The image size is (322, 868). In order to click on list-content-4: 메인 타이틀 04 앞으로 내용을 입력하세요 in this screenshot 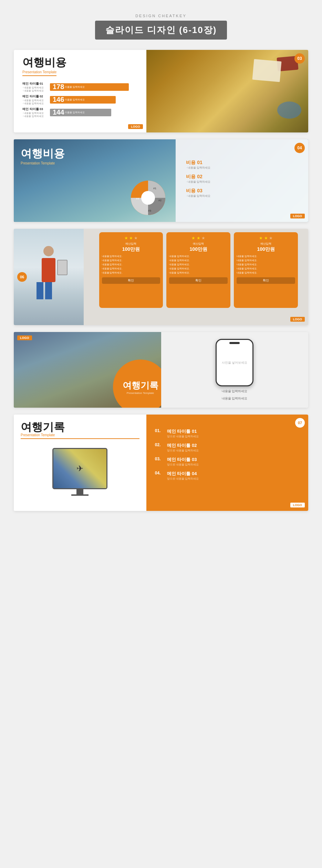, I will do `click(183, 475)`.